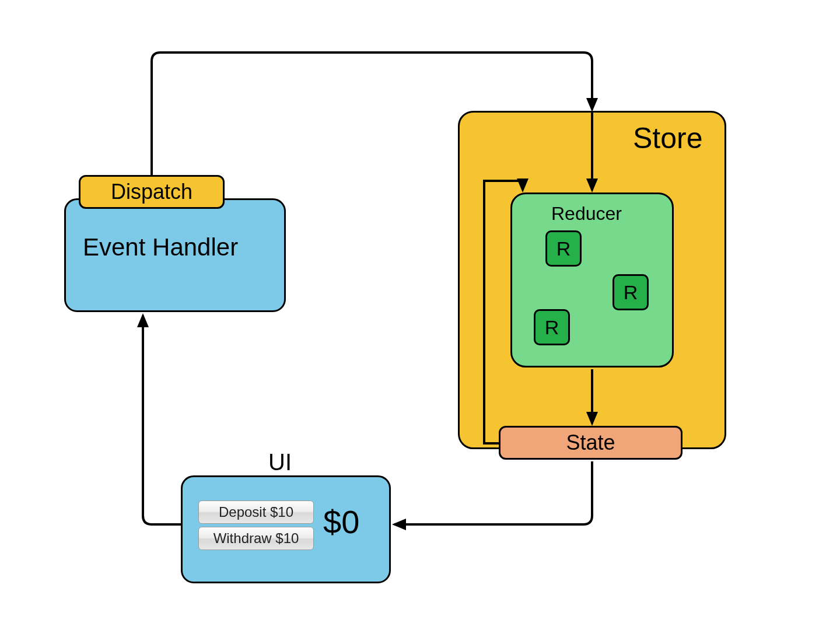 This screenshot has height=630, width=840. What do you see at coordinates (668, 138) in the screenshot?
I see `store-label: Store` at bounding box center [668, 138].